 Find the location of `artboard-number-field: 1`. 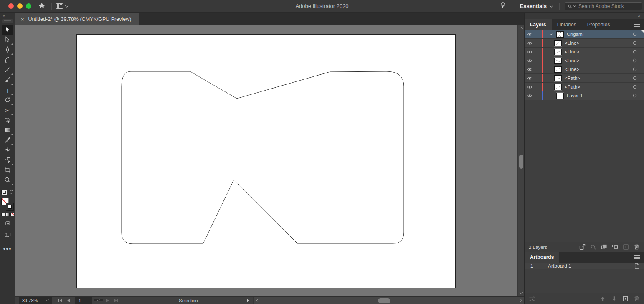

artboard-number-field: 1 is located at coordinates (84, 301).